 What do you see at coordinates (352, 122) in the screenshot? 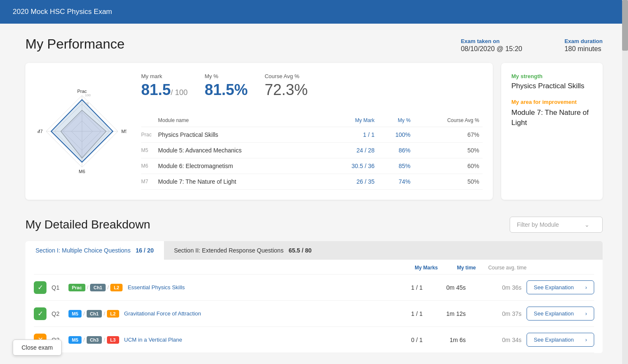
I see `col-my-mark: My Mark` at bounding box center [352, 122].